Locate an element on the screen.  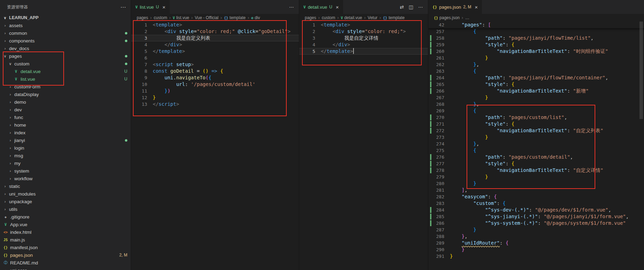
tree-file-manifest-json: {}manifest.json is located at coordinates (65, 247).